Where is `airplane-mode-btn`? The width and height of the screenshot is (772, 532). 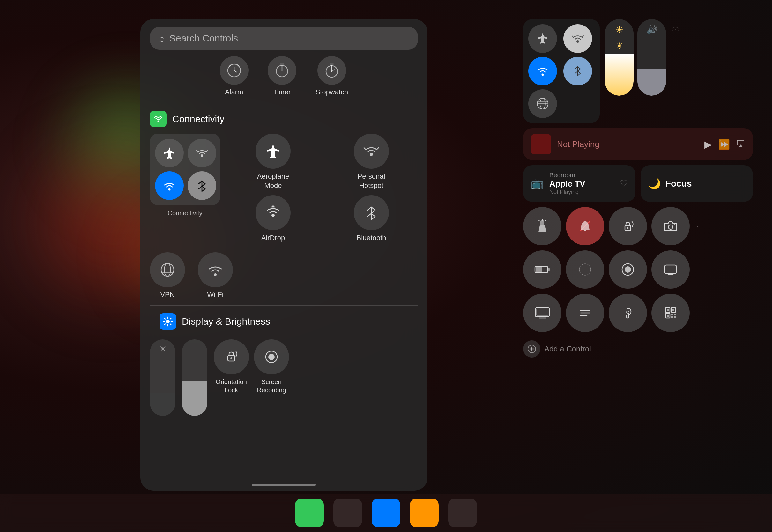
airplane-mode-btn is located at coordinates (169, 153).